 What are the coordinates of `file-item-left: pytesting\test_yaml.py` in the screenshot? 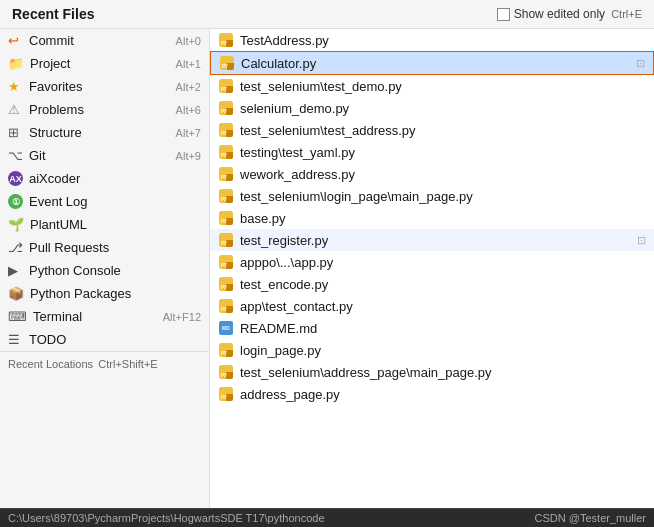 It's located at (286, 152).